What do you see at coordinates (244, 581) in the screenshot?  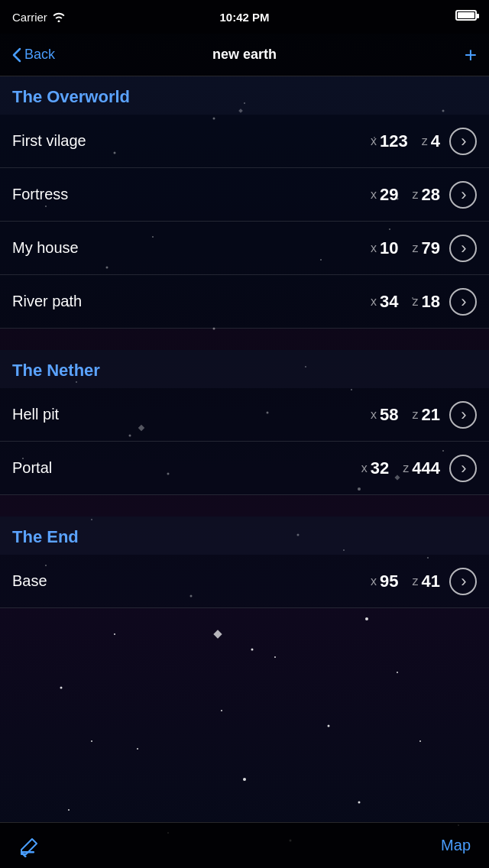 I see `location-row-end-0: Basex95z41` at bounding box center [244, 581].